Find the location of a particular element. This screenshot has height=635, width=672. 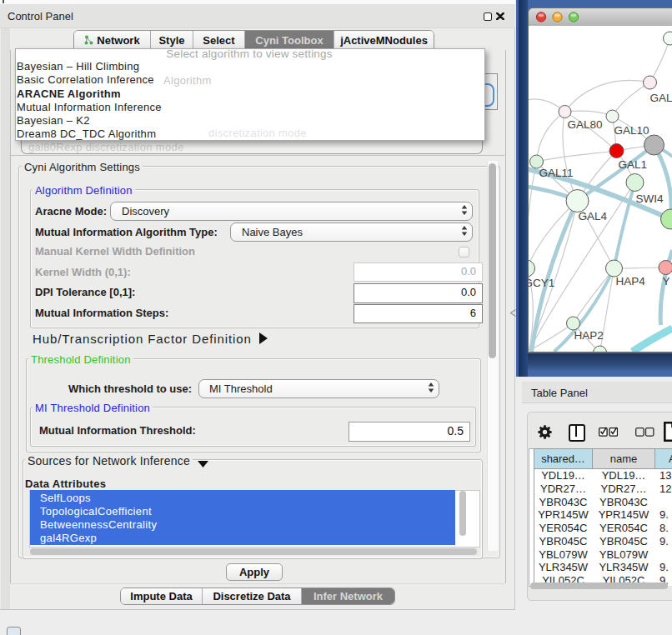

svg-text: GAL8 is located at coordinates (660, 98).